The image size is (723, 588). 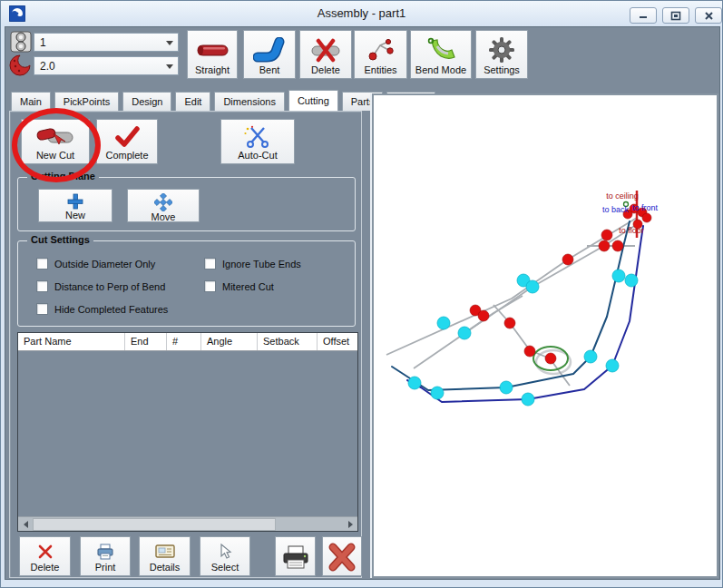 What do you see at coordinates (42, 263) in the screenshot?
I see `checkbox-outside-diameter-only` at bounding box center [42, 263].